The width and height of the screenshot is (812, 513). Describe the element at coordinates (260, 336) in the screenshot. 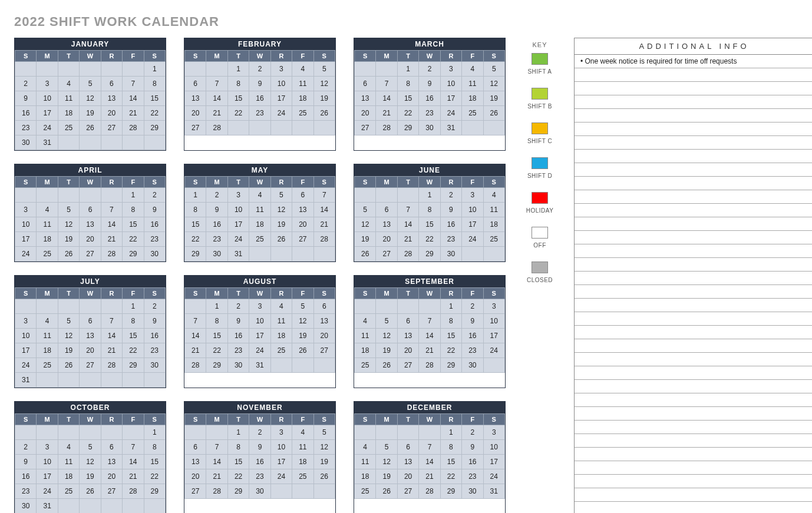

I see `calendar-day-cell: 17` at that location.